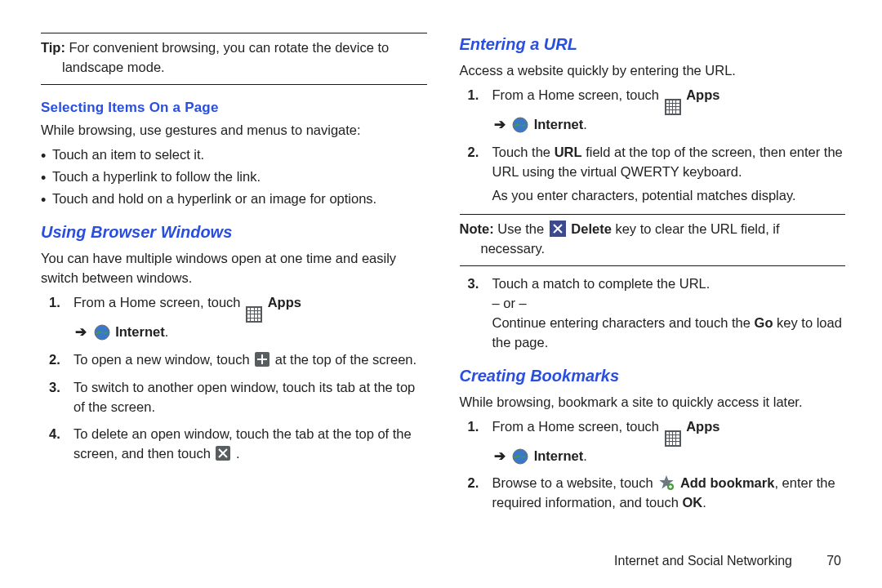 Image resolution: width=882 pixels, height=588 pixels. What do you see at coordinates (510, 303) in the screenshot?
I see `or-divider: – or –` at bounding box center [510, 303].